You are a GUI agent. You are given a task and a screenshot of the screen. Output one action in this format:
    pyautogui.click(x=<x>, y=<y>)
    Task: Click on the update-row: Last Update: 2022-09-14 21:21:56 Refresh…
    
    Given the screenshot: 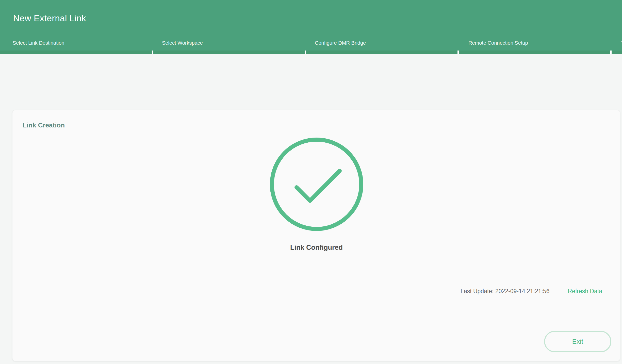 What is the action you would take?
    pyautogui.click(x=531, y=291)
    